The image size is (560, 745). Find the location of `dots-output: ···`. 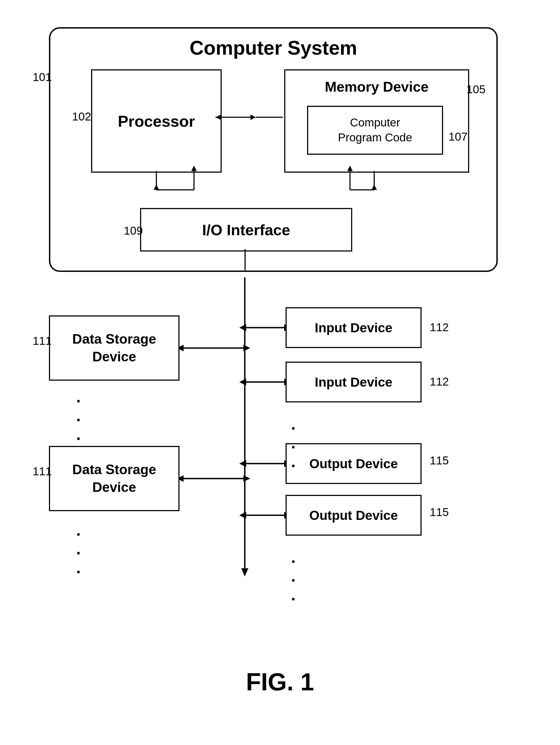

dots-output: ··· is located at coordinates (294, 580).